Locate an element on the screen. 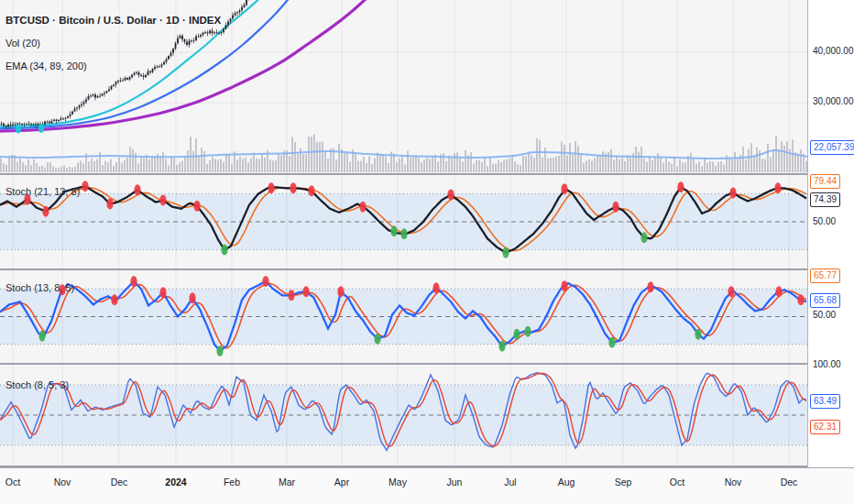 The image size is (854, 504). stoch-21-13-8-label: Stoch (21, 13, 8) is located at coordinates (42, 192).